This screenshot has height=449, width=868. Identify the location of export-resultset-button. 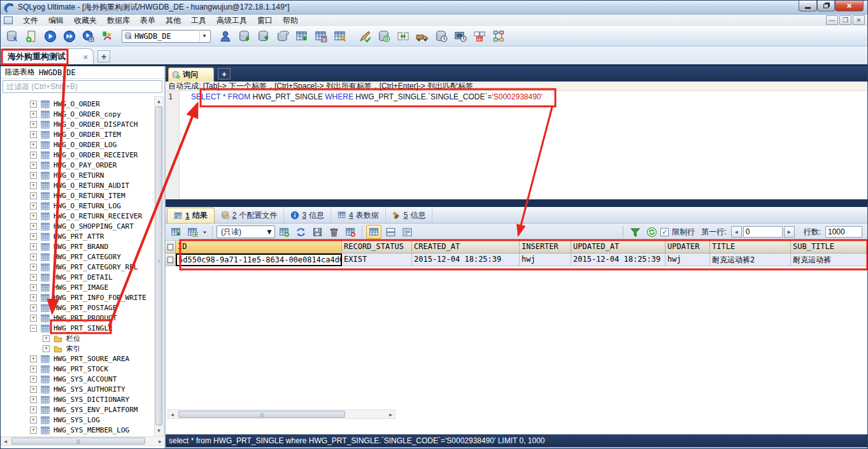
(176, 232).